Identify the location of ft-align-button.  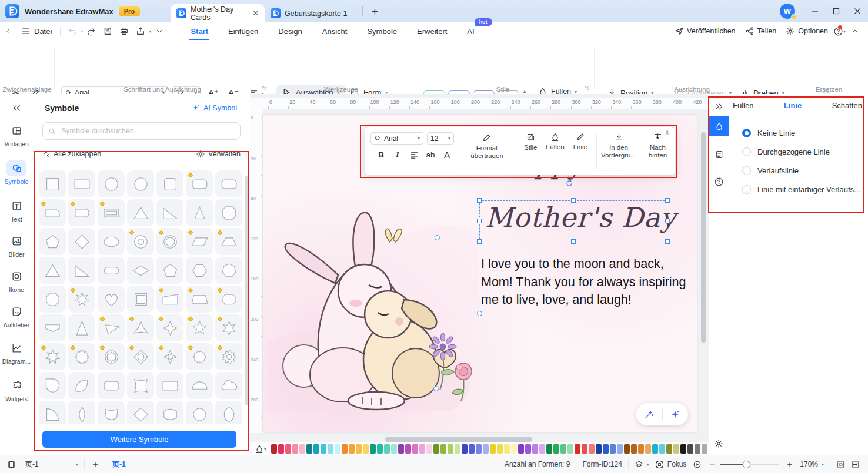
(414, 155).